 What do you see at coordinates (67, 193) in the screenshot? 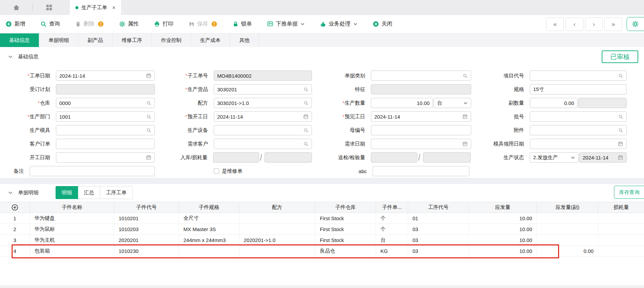
I see `detail-tab-明细: 明细` at bounding box center [67, 193].